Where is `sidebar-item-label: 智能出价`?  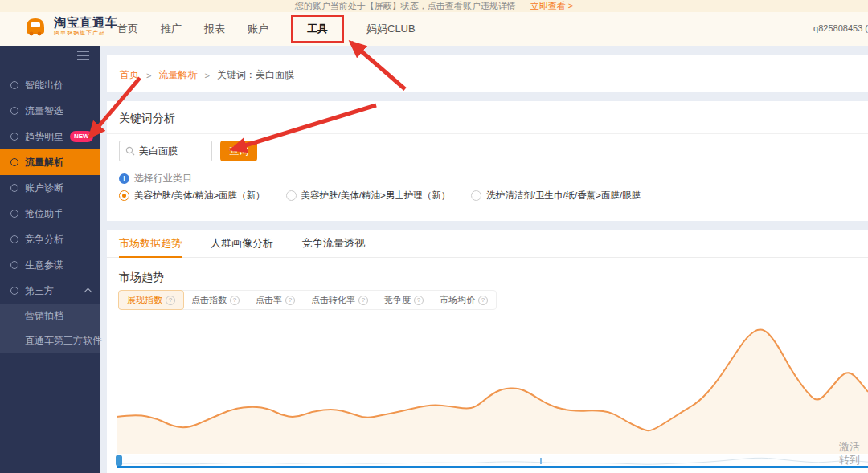
sidebar-item-label: 智能出价 is located at coordinates (44, 85).